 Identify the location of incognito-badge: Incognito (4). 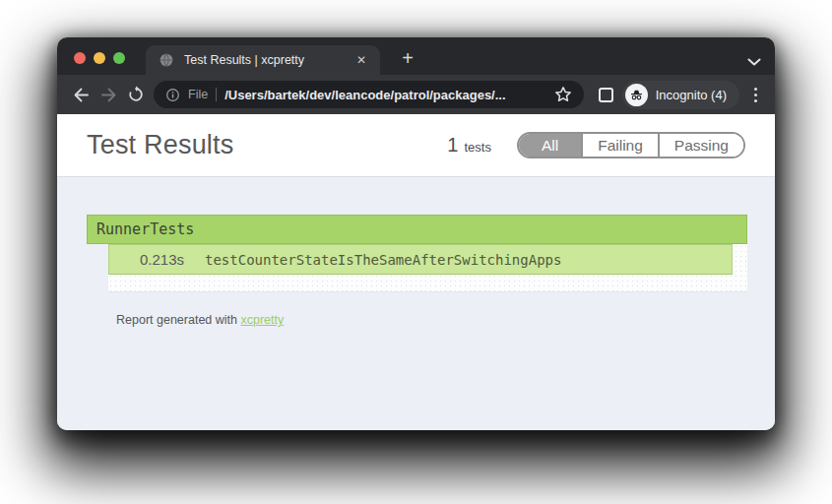
(681, 94).